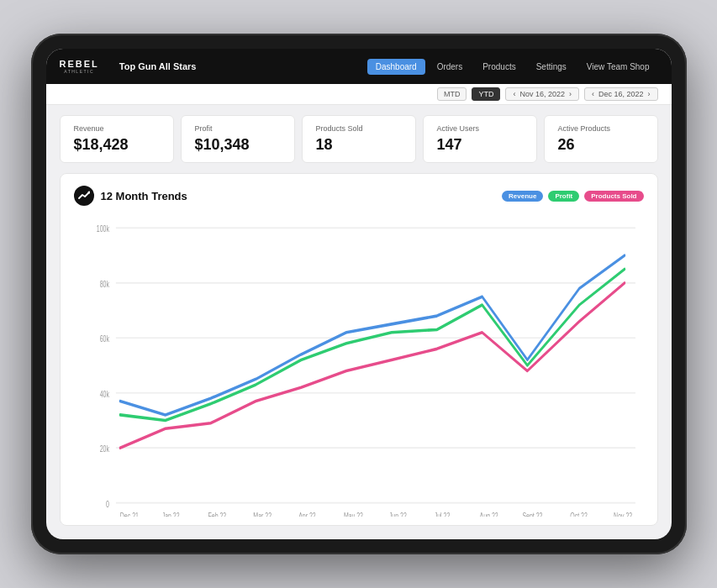 This screenshot has width=717, height=588. Describe the element at coordinates (238, 144) in the screenshot. I see `stat-profit-value: $10,348` at that location.